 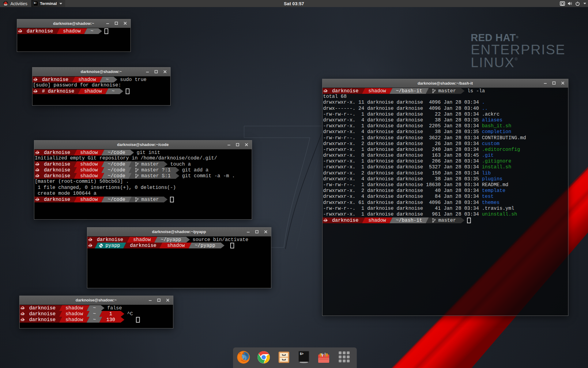 I want to click on svg-text: sudo true, so click(x=133, y=80).